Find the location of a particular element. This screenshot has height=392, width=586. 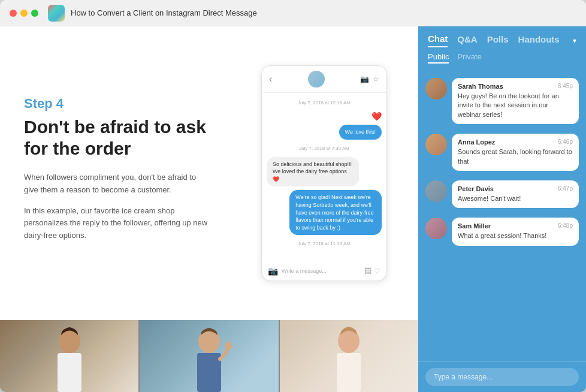

tab-polls: Polls is located at coordinates (498, 41).